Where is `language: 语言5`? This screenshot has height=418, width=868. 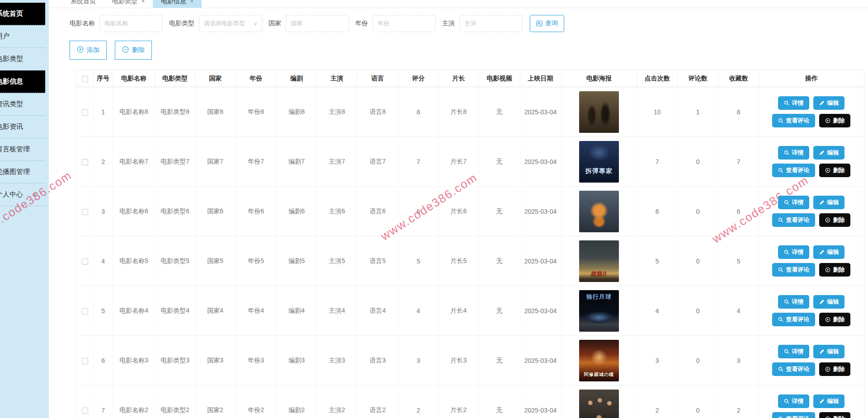 language: 语言5 is located at coordinates (378, 261).